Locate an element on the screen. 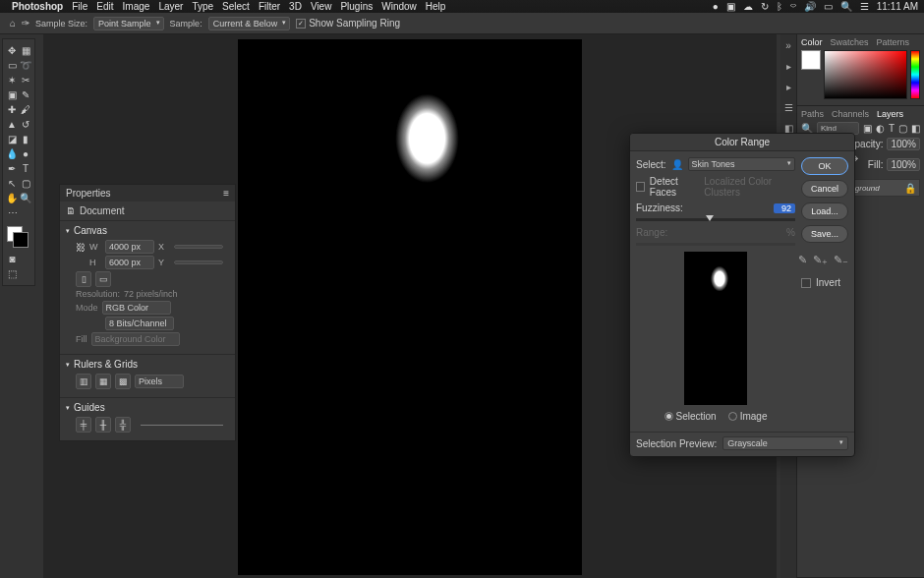  shape-tool: ▢ is located at coordinates (26, 183).